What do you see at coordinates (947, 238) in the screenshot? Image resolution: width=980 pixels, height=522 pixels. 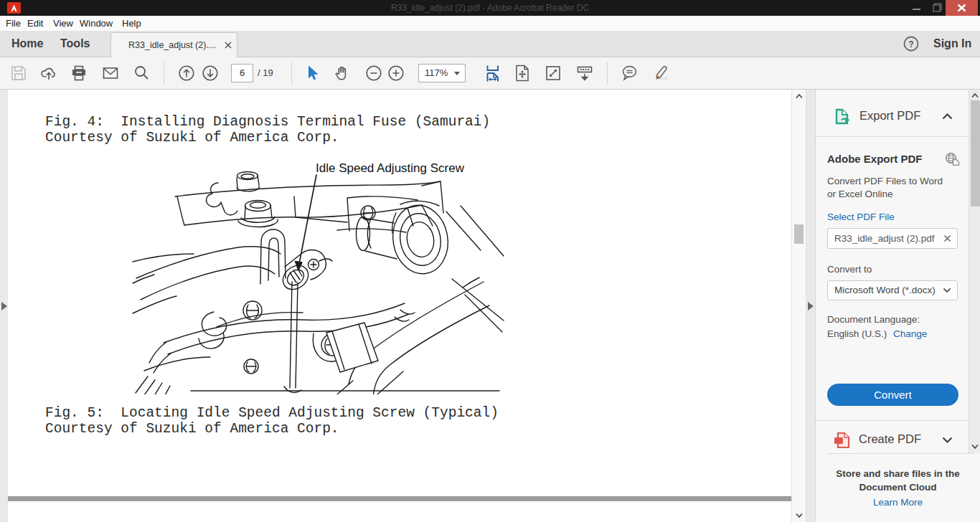 I see `clear-file-icon` at bounding box center [947, 238].